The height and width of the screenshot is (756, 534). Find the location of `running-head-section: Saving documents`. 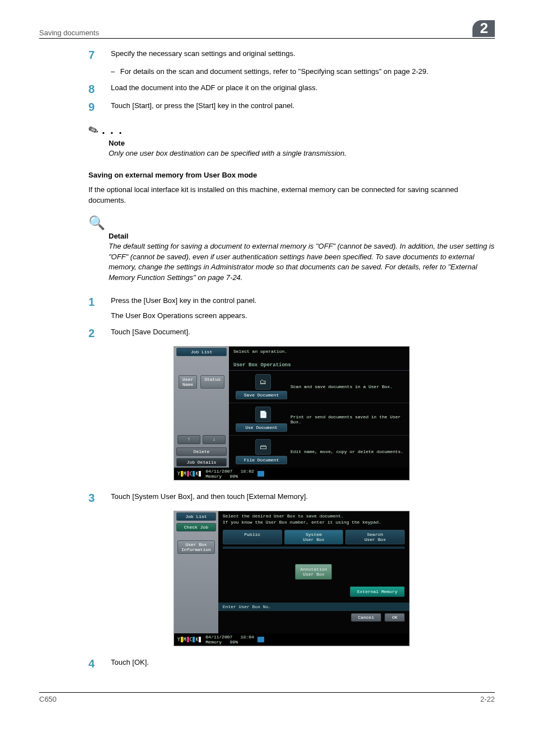

running-head-section: Saving documents is located at coordinates (69, 32).